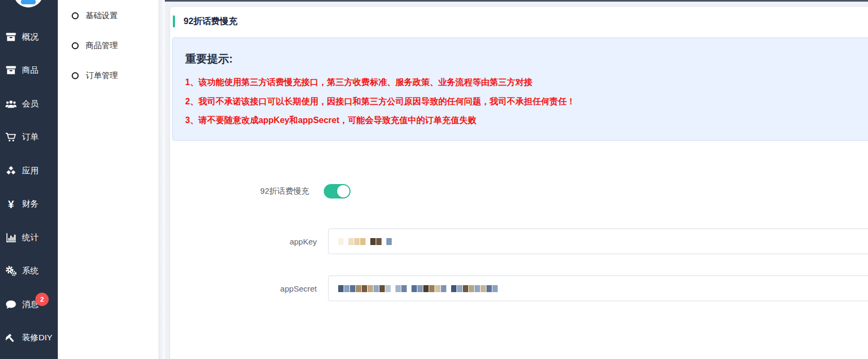  I want to click on alert-line: 1、该功能使用第三方话费慢充接口，第三方收费标准、服务政策、业务流程等由第三方对…, so click(527, 82).